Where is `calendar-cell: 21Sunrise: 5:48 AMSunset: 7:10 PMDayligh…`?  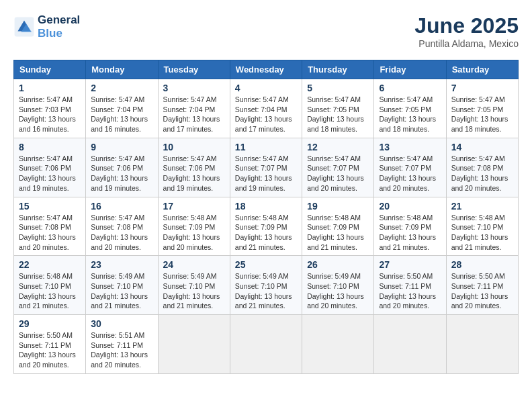 calendar-cell: 21Sunrise: 5:48 AMSunset: 7:10 PMDayligh… is located at coordinates (482, 226).